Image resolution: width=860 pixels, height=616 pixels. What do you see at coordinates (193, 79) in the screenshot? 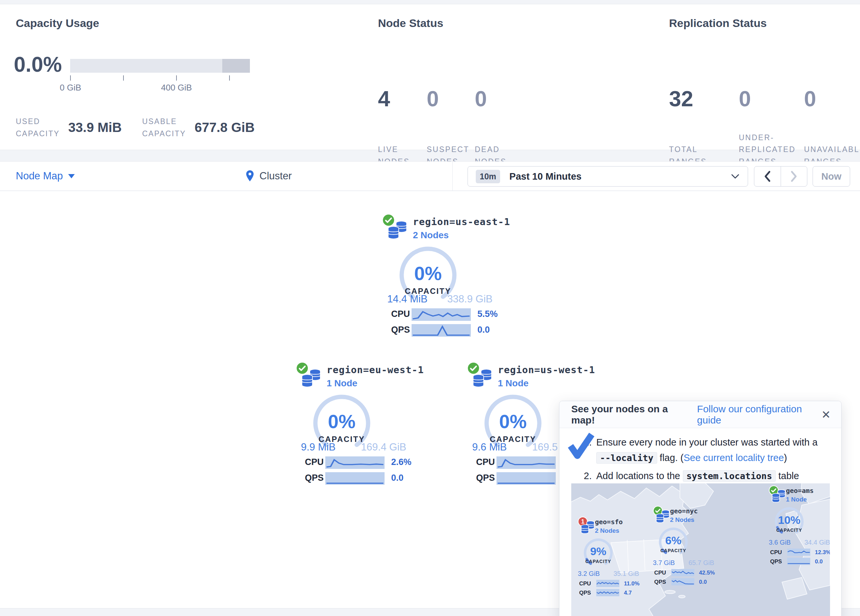
I see `capacity-usage-section: Capacity Usage 0.0% 0 GiB 400 GiB USEDCA…` at bounding box center [193, 79].